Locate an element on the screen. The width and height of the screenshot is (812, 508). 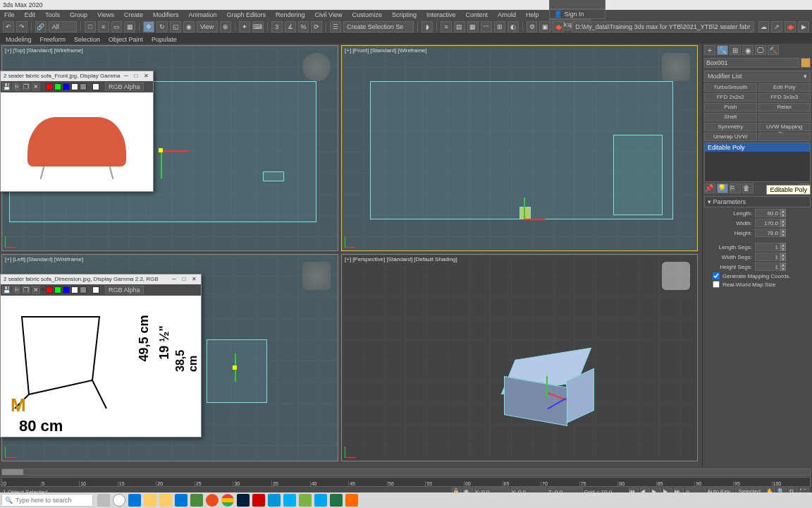
task-view-button is located at coordinates (104, 500).